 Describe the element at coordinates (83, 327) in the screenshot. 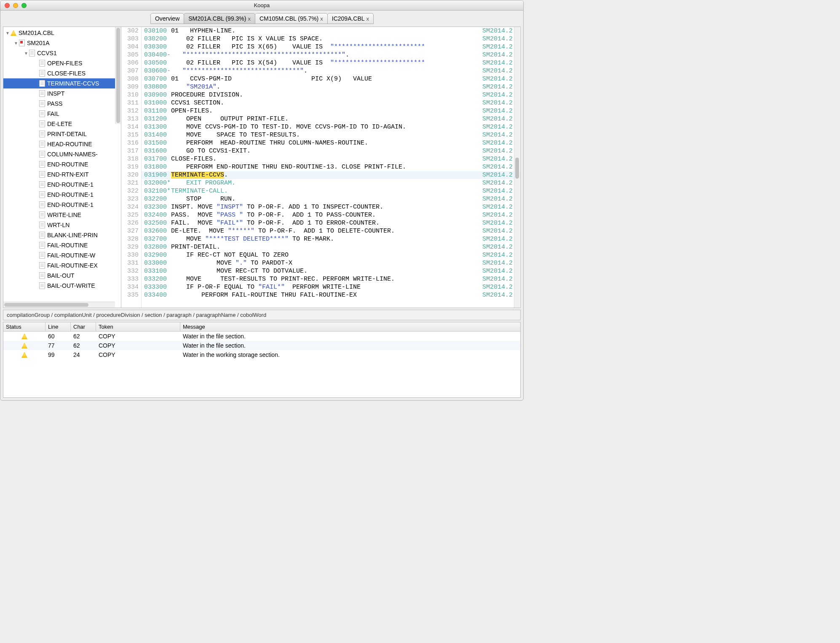

I see `col-char: Char` at that location.